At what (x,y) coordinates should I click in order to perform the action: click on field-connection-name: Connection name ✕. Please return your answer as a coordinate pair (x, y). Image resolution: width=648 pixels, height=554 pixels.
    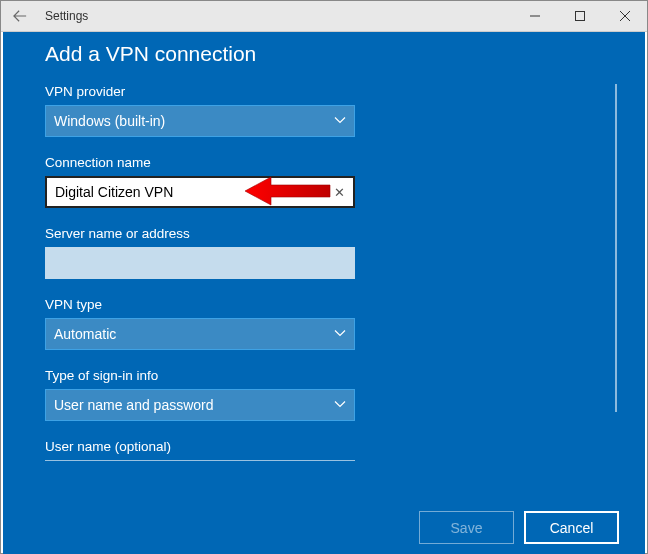
    Looking at the image, I should click on (200, 182).